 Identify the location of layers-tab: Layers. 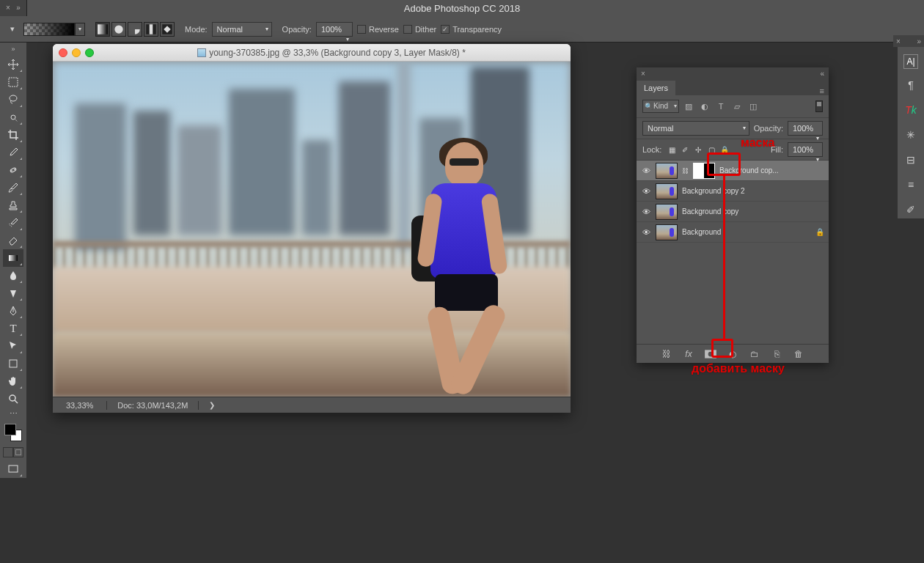
(656, 88).